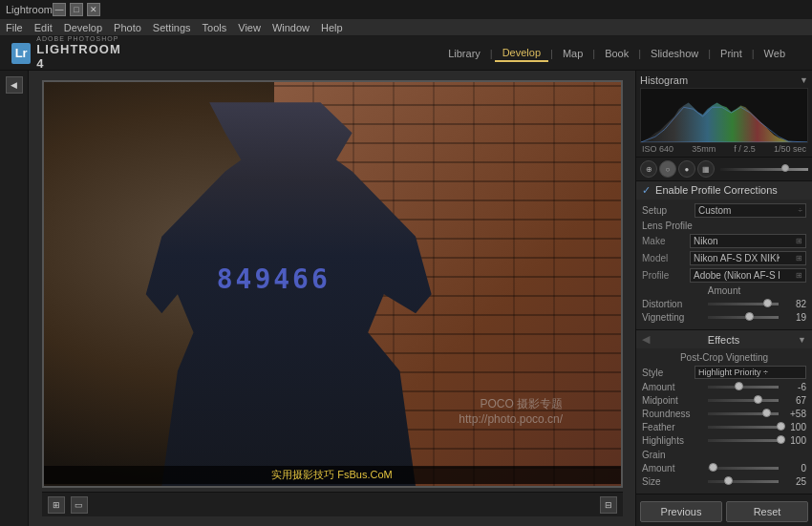  Describe the element at coordinates (724, 304) in the screenshot. I see `distortion-row: Distortion 82` at that location.